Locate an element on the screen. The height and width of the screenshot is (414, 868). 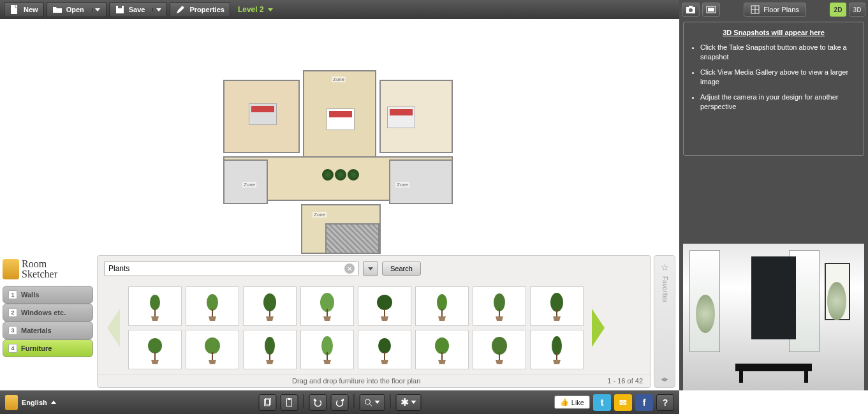
thumbnail-grid is located at coordinates (356, 328).